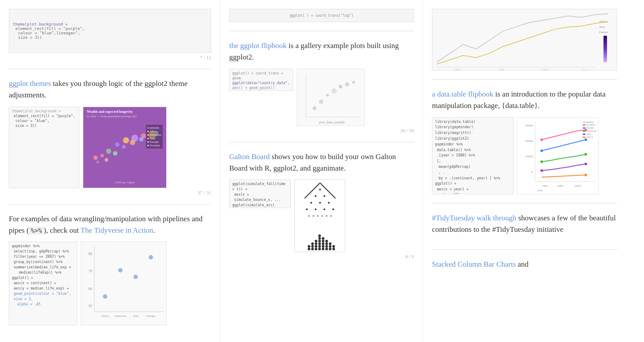 This screenshot has width=644, height=342. Describe the element at coordinates (90, 271) in the screenshot. I see `svg-text: 70` at that location.